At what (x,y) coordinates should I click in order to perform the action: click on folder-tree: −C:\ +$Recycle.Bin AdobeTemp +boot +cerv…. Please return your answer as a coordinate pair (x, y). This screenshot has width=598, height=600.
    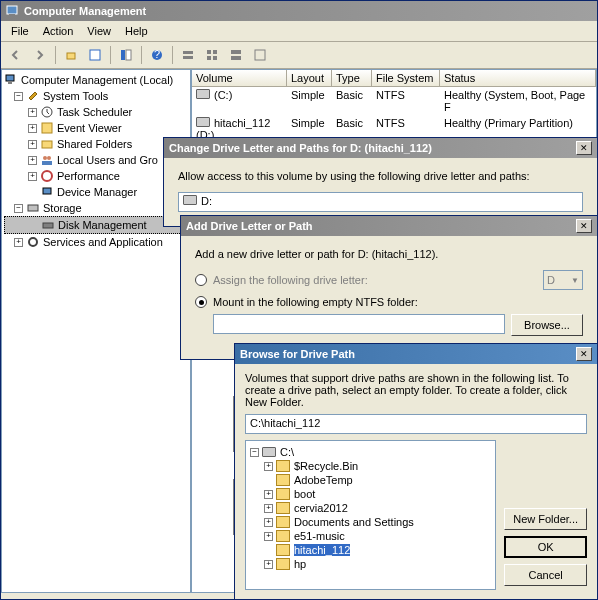
    Looking at the image, I should click on (370, 515).